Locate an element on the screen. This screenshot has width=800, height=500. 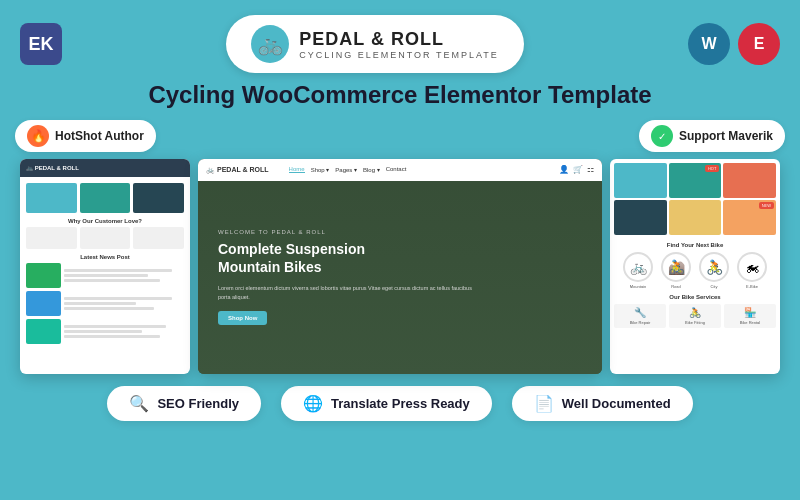
translate-label: Translate Press Ready is located at coordinates (400, 404).